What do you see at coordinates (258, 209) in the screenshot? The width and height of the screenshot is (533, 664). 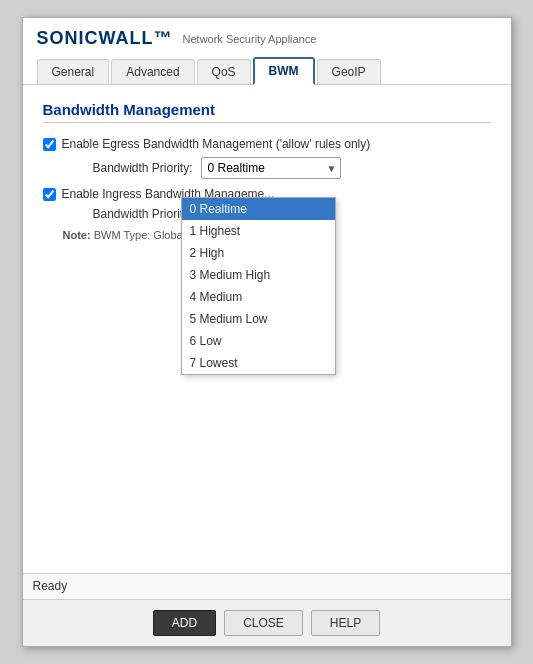 I see `dropdown-item-0: 0 Realtime` at bounding box center [258, 209].